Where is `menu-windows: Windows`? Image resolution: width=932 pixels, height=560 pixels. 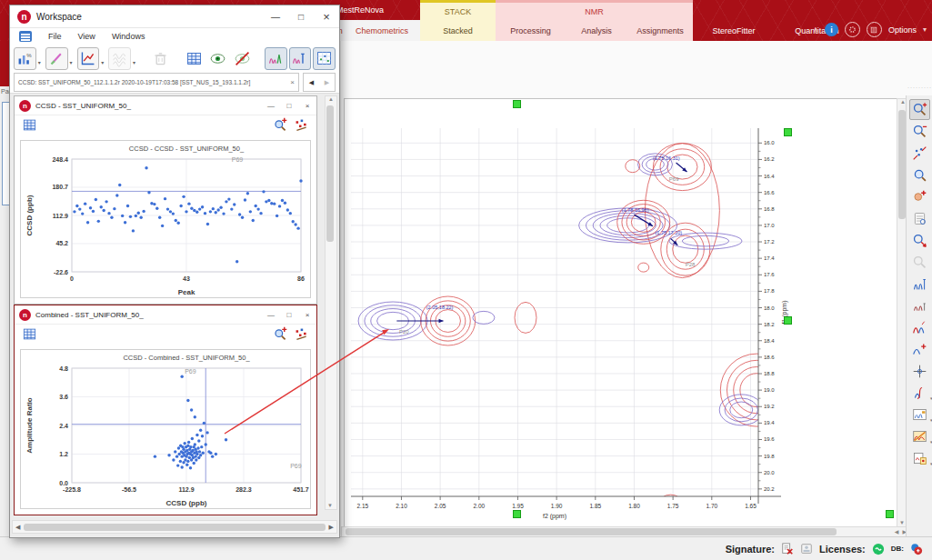
menu-windows: Windows is located at coordinates (129, 36).